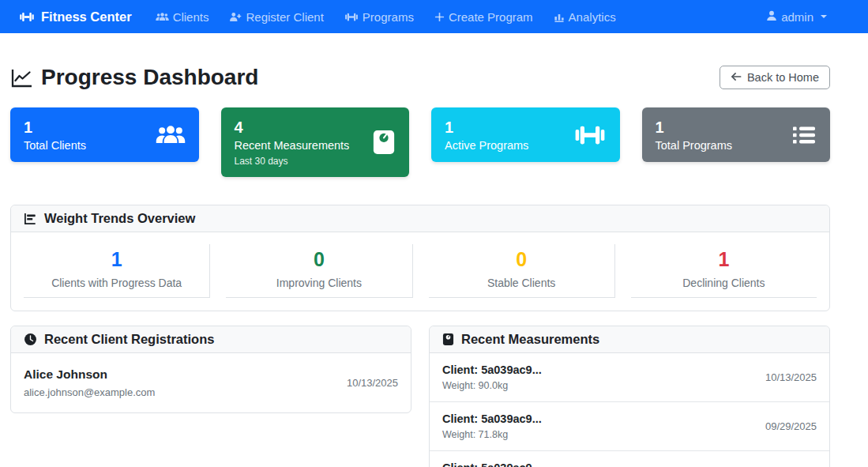  I want to click on person-plus-icon, so click(235, 17).